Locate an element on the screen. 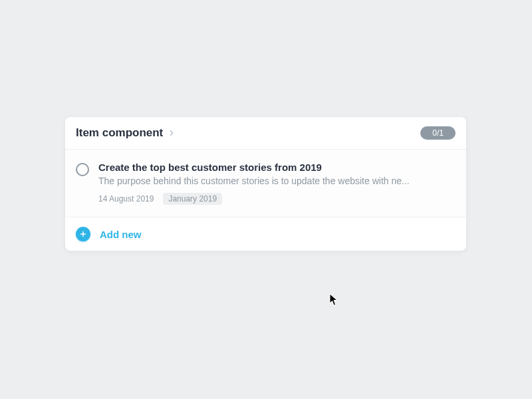  list-item: Create the top best customer stories fro… is located at coordinates (266, 184).